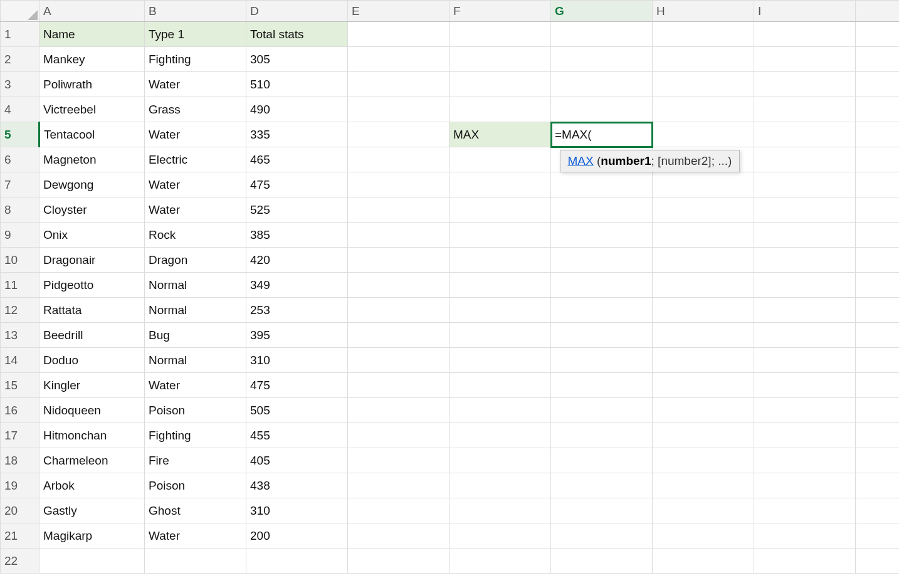 The image size is (899, 588). What do you see at coordinates (878, 536) in the screenshot?
I see `cell-J21` at bounding box center [878, 536].